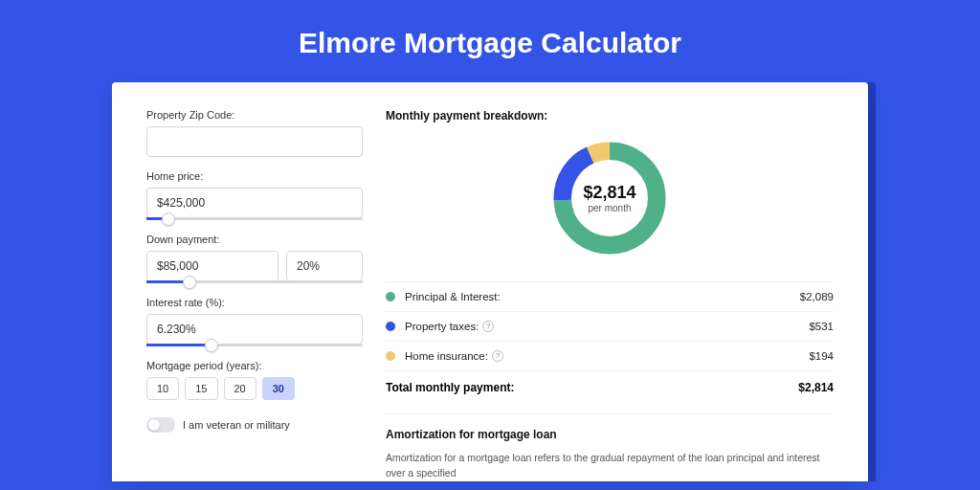 The image size is (980, 490). I want to click on veteran-label: I am veteran or military, so click(236, 425).